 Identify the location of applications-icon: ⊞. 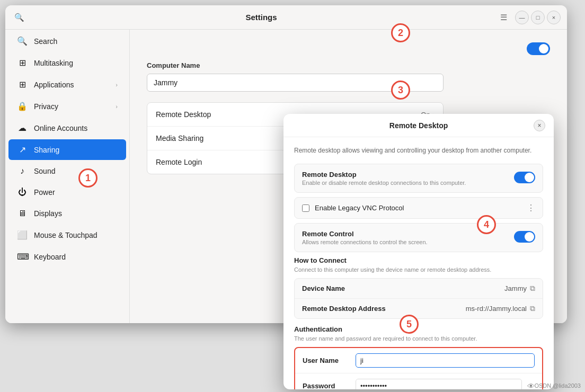
(22, 85).